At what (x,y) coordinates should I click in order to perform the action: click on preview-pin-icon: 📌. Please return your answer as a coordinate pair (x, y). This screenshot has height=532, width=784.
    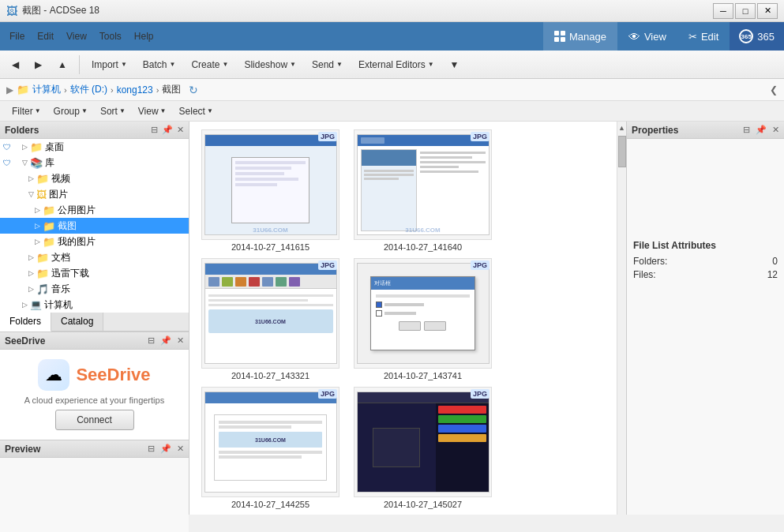
    Looking at the image, I should click on (166, 448).